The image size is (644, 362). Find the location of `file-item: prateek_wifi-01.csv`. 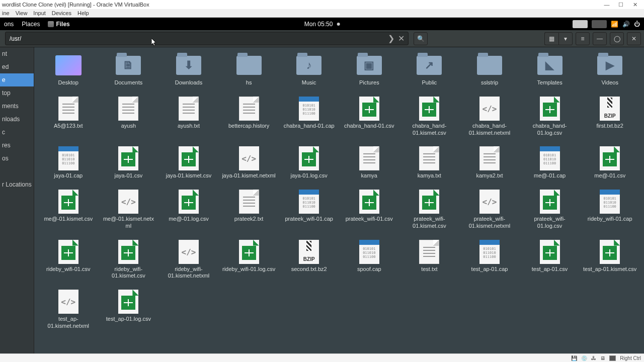

file-item: prateek_wifi-01.csv is located at coordinates (369, 210).